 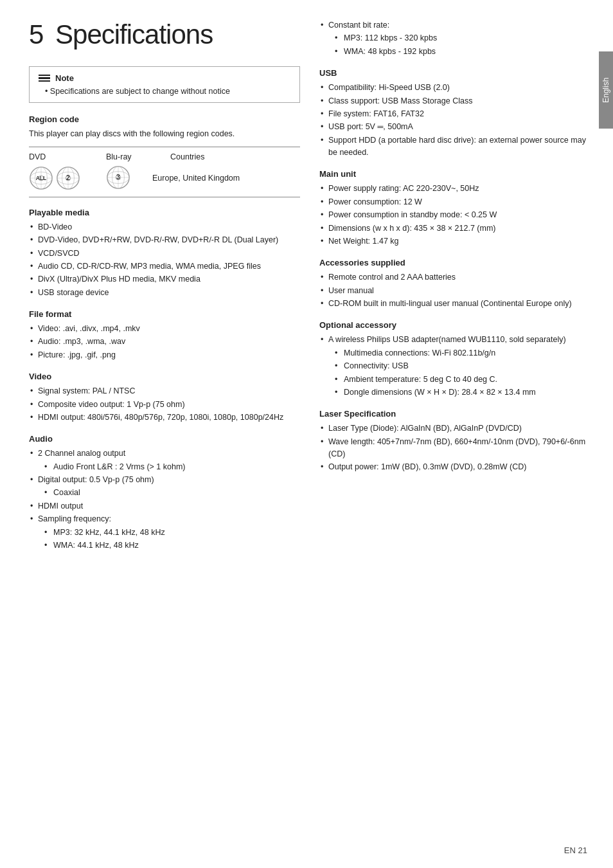 I want to click on list-item: Connectivity: USB, so click(x=458, y=366).